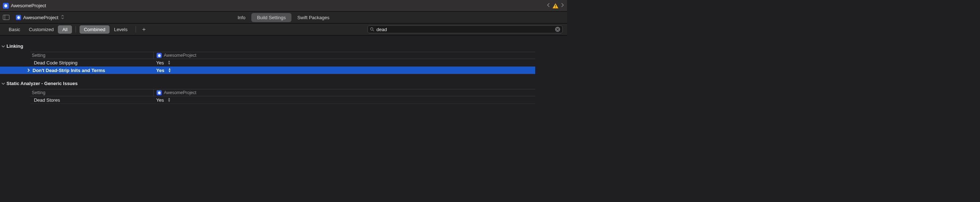 The width and height of the screenshot is (980, 202). What do you see at coordinates (283, 100) in the screenshot?
I see `setting-row-dead-stores: Dead Stores Yes ▲▼` at bounding box center [283, 100].